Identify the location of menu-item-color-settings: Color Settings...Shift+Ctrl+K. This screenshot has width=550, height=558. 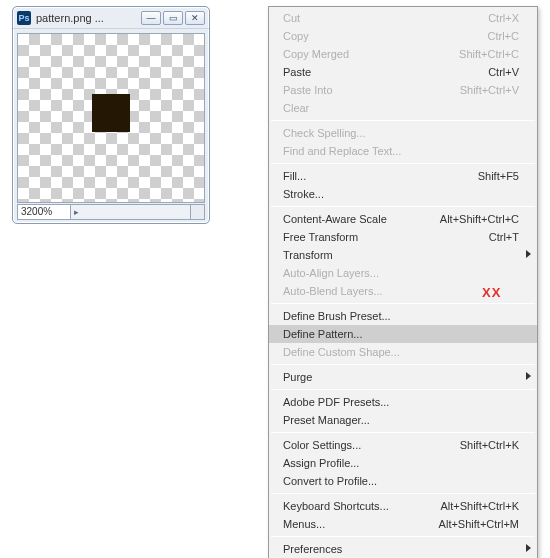
(403, 445).